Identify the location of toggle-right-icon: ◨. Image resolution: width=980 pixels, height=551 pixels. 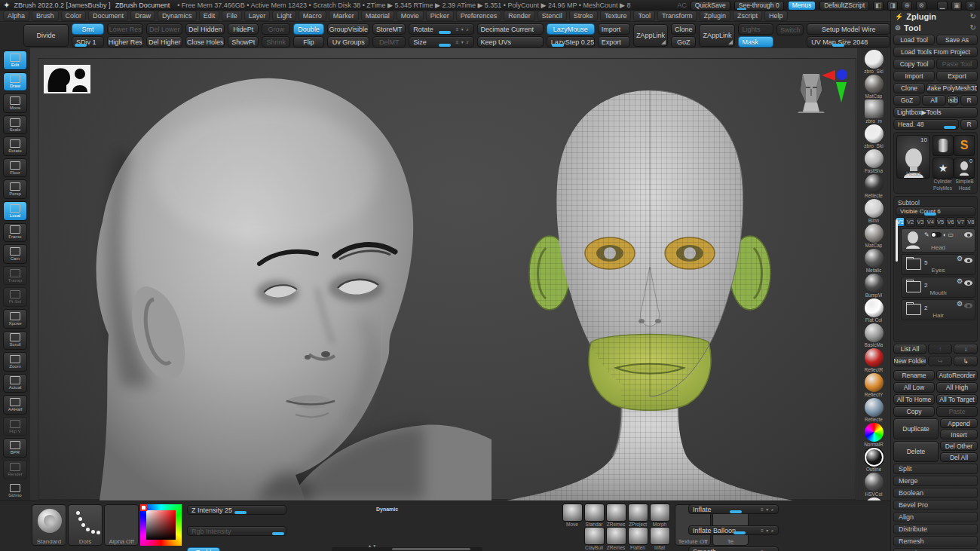
(893, 6).